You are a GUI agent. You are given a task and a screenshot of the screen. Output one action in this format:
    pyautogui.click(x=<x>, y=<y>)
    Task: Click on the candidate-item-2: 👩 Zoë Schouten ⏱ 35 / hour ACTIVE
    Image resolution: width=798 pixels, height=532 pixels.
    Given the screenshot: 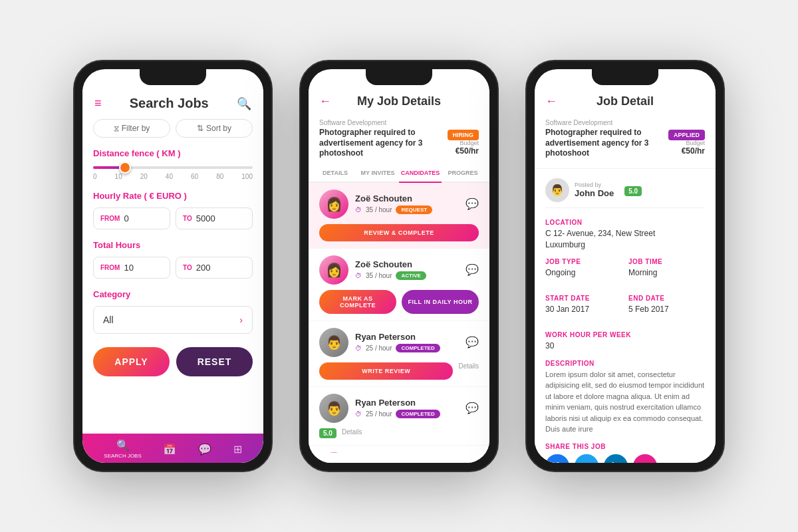 What is the action you would take?
    pyautogui.click(x=399, y=285)
    